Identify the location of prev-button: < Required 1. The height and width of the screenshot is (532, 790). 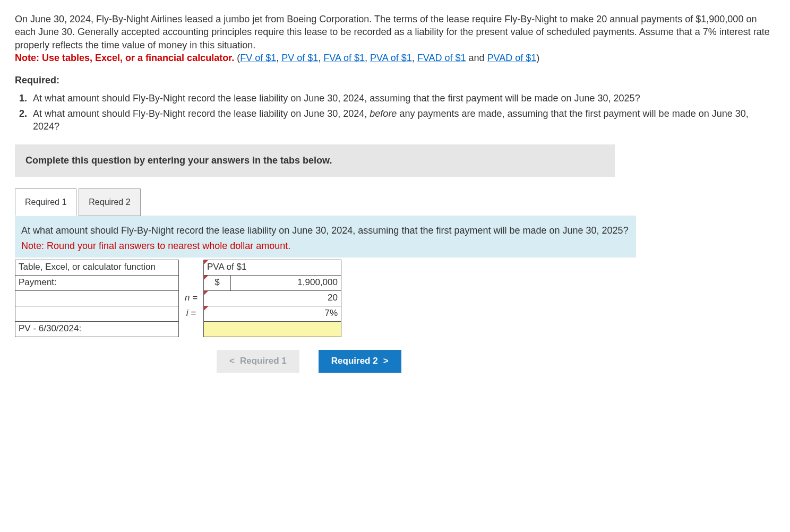
(258, 361).